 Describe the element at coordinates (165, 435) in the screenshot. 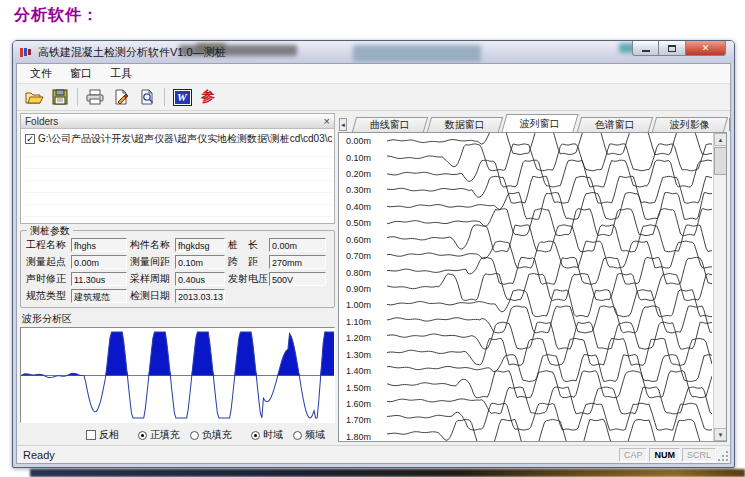

I see `radio-label: 正填充` at that location.